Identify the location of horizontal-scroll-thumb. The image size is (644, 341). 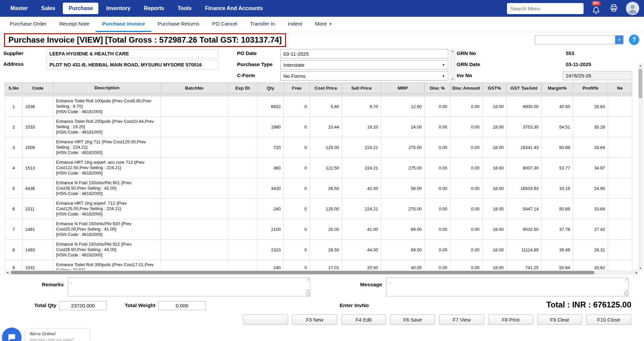
(303, 273).